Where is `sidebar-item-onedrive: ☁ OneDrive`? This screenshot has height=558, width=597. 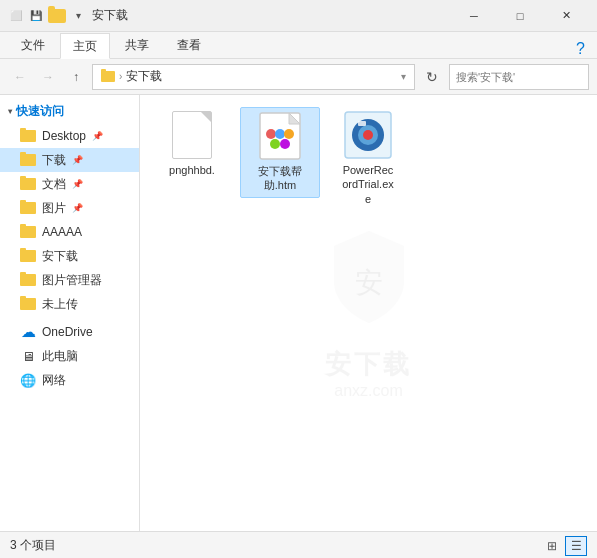 sidebar-item-onedrive: ☁ OneDrive is located at coordinates (70, 332).